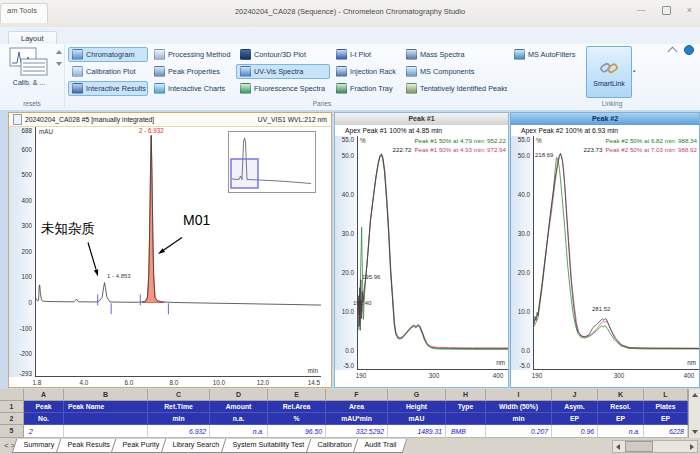 This screenshot has height=454, width=700. I want to click on button-peak-properties: Peak Properties, so click(192, 72).